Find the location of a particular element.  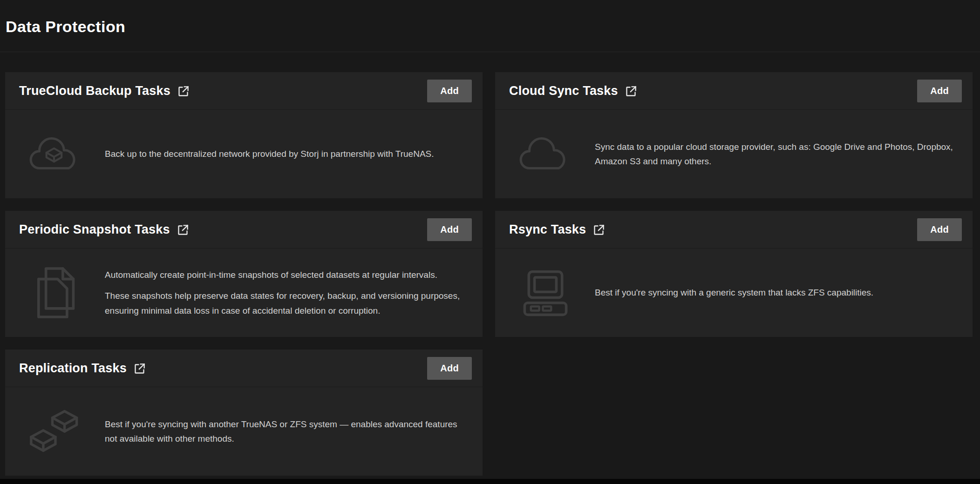

card-title: Replication Tasks is located at coordinates (82, 369).